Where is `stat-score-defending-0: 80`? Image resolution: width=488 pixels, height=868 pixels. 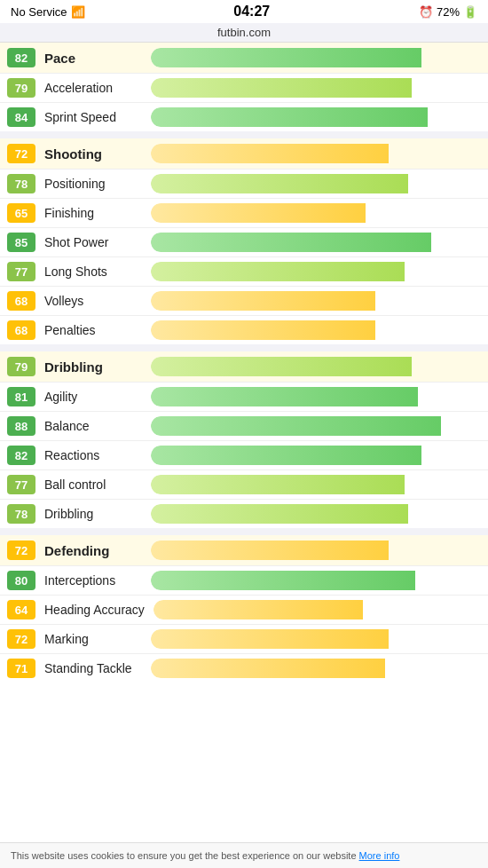
stat-score-defending-0: 80 is located at coordinates (21, 580).